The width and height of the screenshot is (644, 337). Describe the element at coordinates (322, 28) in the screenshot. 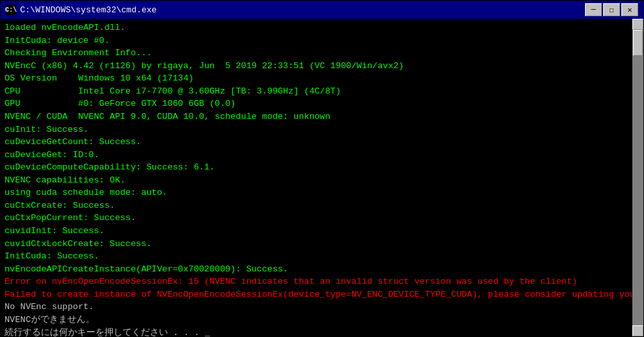

I see `console-line: loaded nvEncodeAPI.dll.` at that location.